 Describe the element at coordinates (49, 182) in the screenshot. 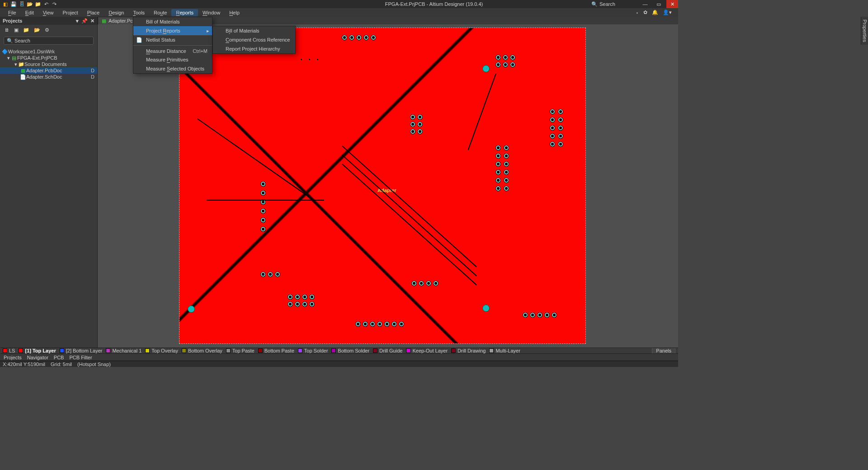

I see `projects-panel: Projects ▾📌✕ 🗎 ▣ 📁 📂 ⚙ 🔍 Search 🔷Workspa…` at that location.